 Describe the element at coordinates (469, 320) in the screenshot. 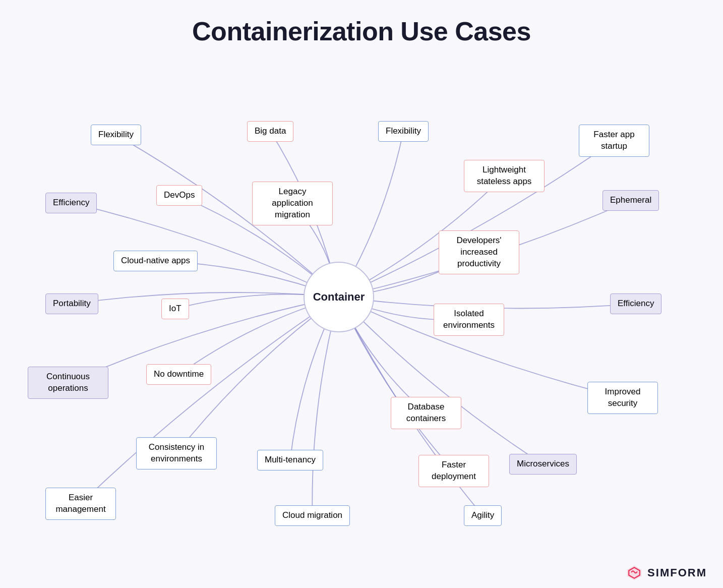

I see `node-isolated: Isolatedenvironments` at that location.